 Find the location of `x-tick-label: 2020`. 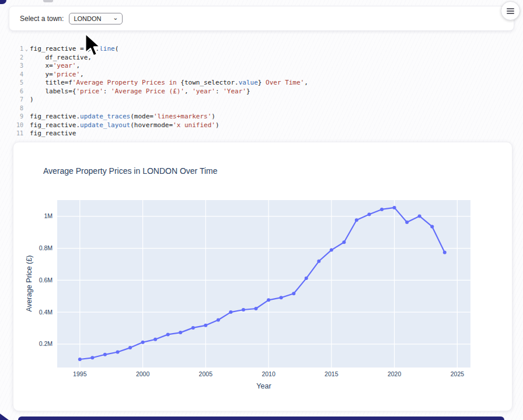

x-tick-label: 2020 is located at coordinates (395, 374).